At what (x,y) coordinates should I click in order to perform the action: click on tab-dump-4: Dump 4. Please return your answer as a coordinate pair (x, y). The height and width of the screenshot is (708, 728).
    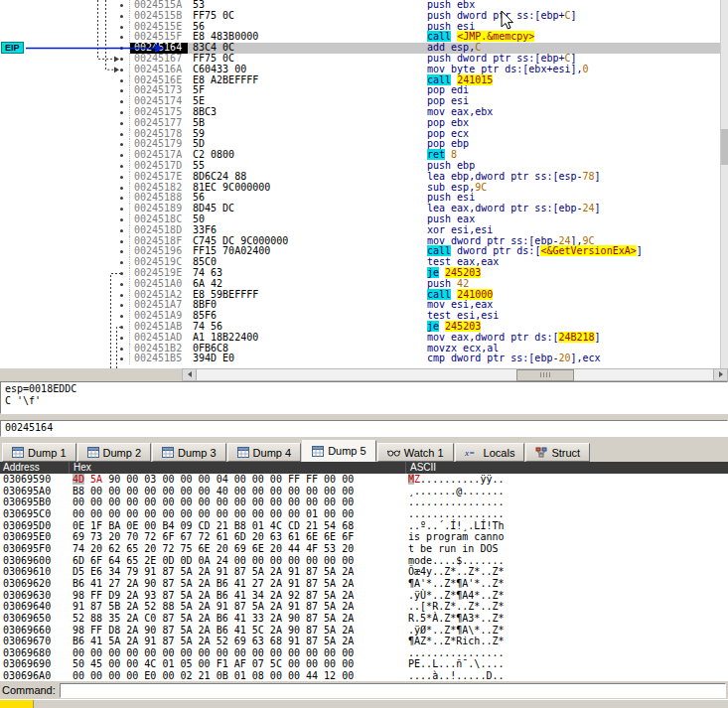
    Looking at the image, I should click on (264, 453).